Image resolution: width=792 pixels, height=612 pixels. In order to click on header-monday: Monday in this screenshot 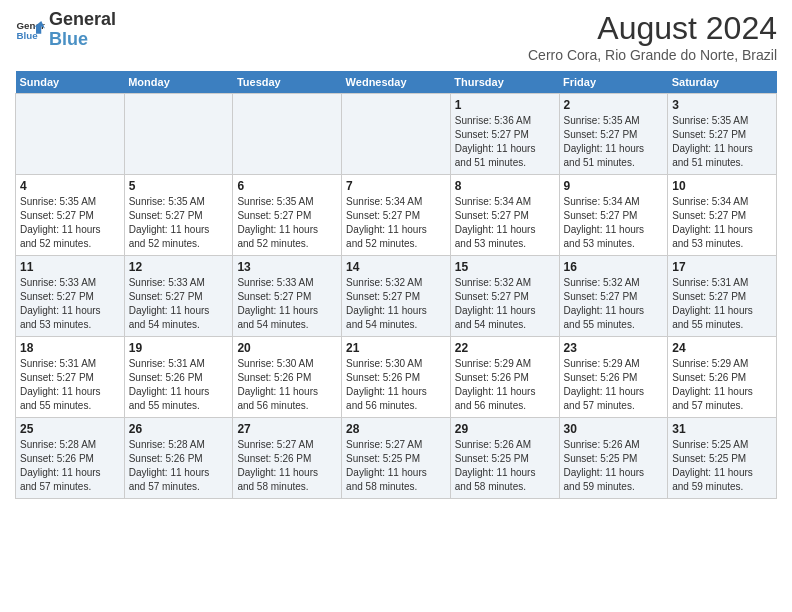, I will do `click(178, 82)`.